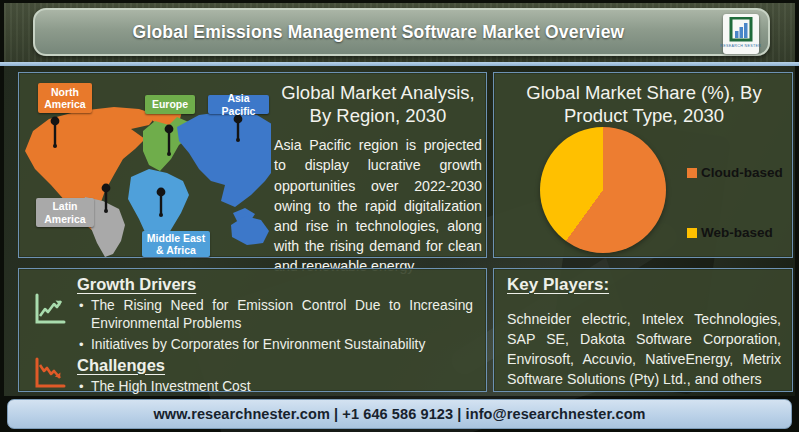 The image size is (799, 432). Describe the element at coordinates (170, 104) in the screenshot. I see `region-label-europe: Europe` at that location.